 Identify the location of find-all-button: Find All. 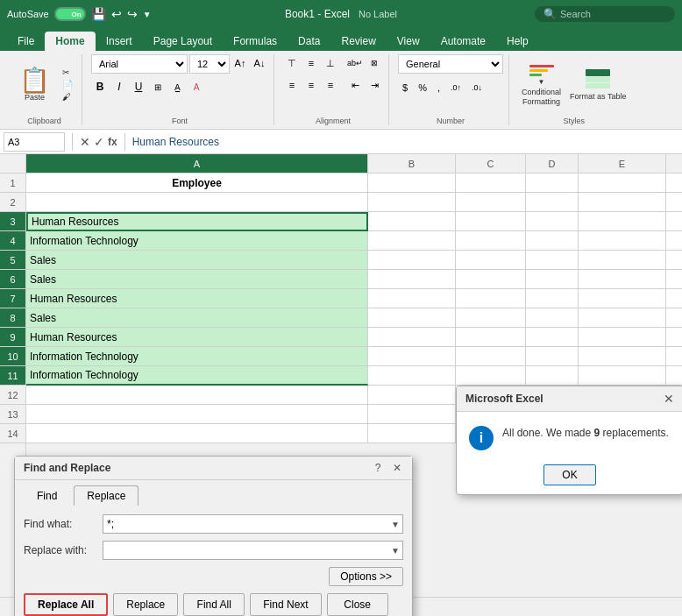
(214, 605).